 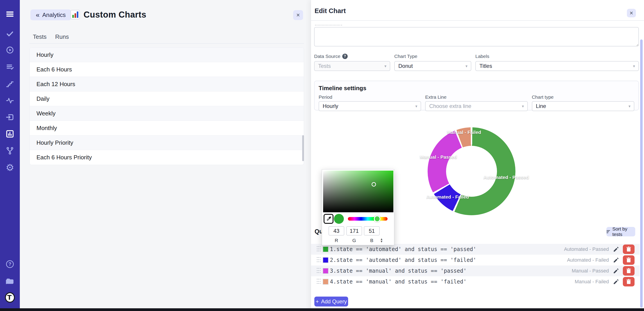 I want to click on extra-line-label: Extra Line, so click(x=476, y=97).